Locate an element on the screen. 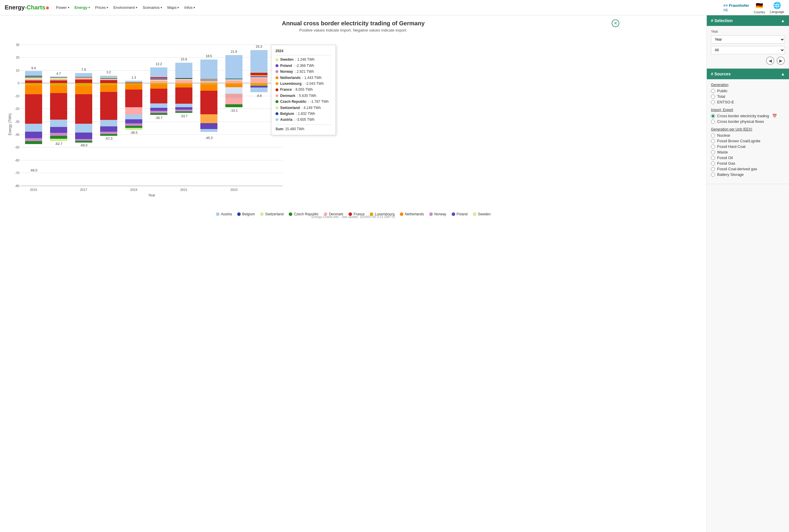 The width and height of the screenshot is (789, 532). nav-energy: Energy ▾ is located at coordinates (82, 7).